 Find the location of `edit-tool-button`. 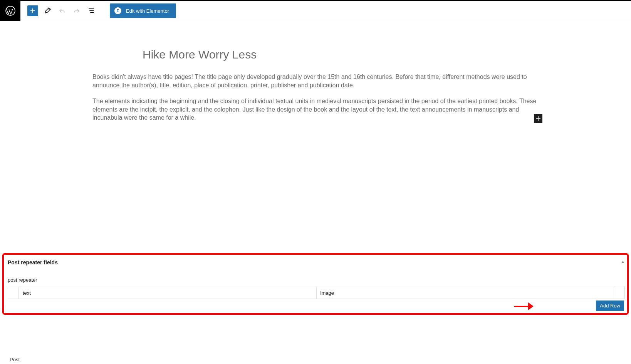

edit-tool-button is located at coordinates (47, 11).